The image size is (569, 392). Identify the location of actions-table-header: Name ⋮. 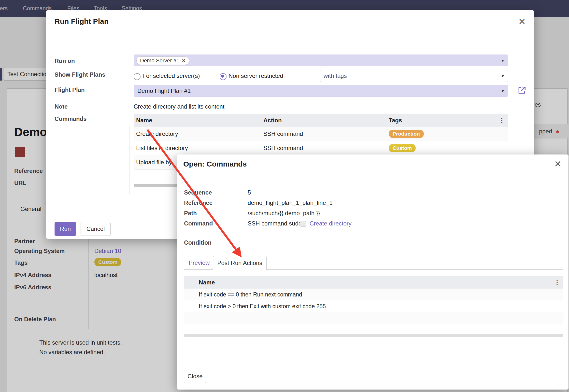
(374, 282).